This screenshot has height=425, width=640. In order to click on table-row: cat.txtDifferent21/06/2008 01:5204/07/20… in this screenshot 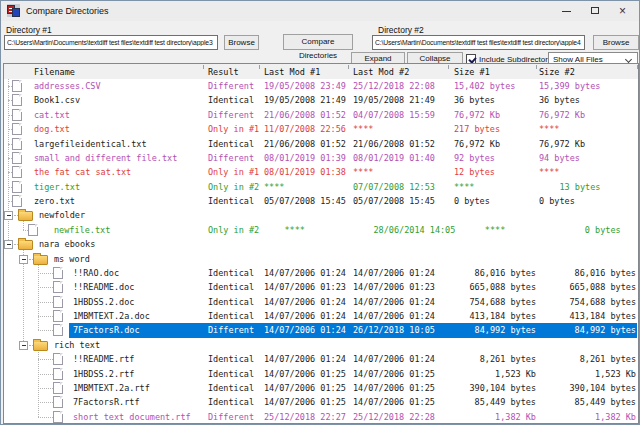, I will do `click(321, 115)`.